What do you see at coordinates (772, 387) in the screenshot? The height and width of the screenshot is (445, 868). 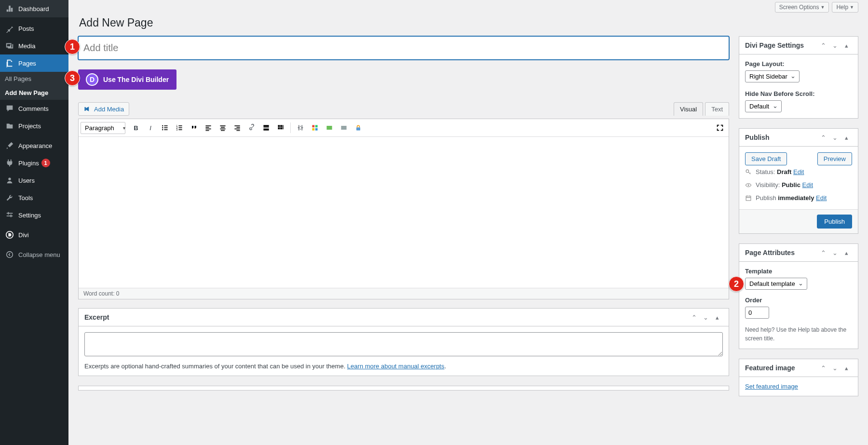 I see `set-featured-image-link: Set featured image` at bounding box center [772, 387].